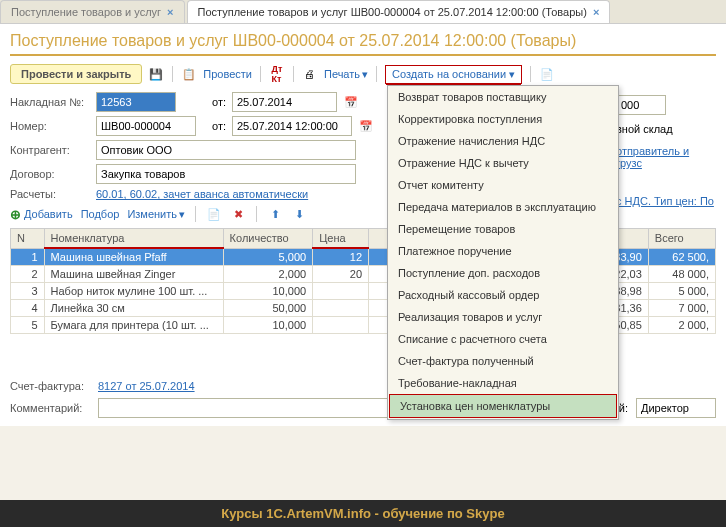  What do you see at coordinates (346, 74) in the screenshot?
I see `print-button: Печать ▾` at bounding box center [346, 74].